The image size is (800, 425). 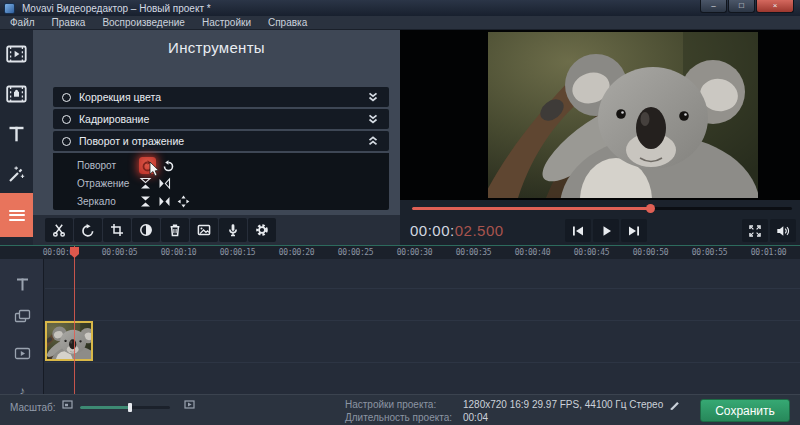 What do you see at coordinates (120, 252) in the screenshot?
I see `ruler-label: 00:00:05` at bounding box center [120, 252].